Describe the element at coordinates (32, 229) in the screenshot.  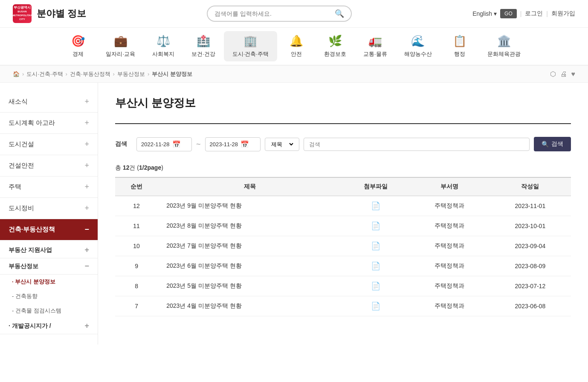
I see `sidebar-label-arch-property: 건축·부동산정책` at that location.